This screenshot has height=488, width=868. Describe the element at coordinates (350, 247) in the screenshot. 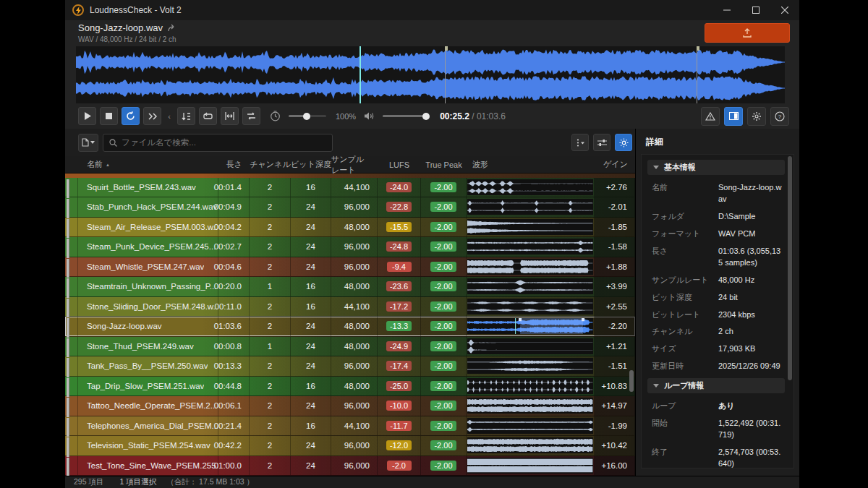

I see `table-row: Steam_Punk_Device_PSEM.245... 00:02.7 2 …` at that location.